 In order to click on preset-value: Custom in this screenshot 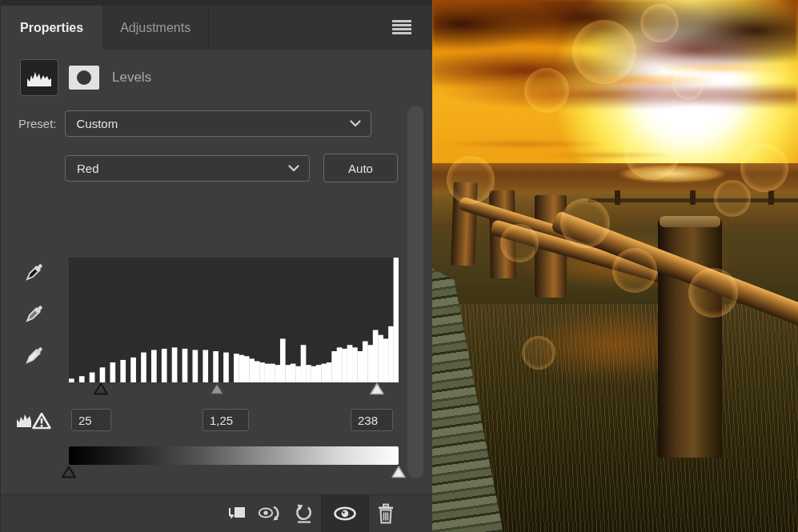, I will do `click(98, 123)`.